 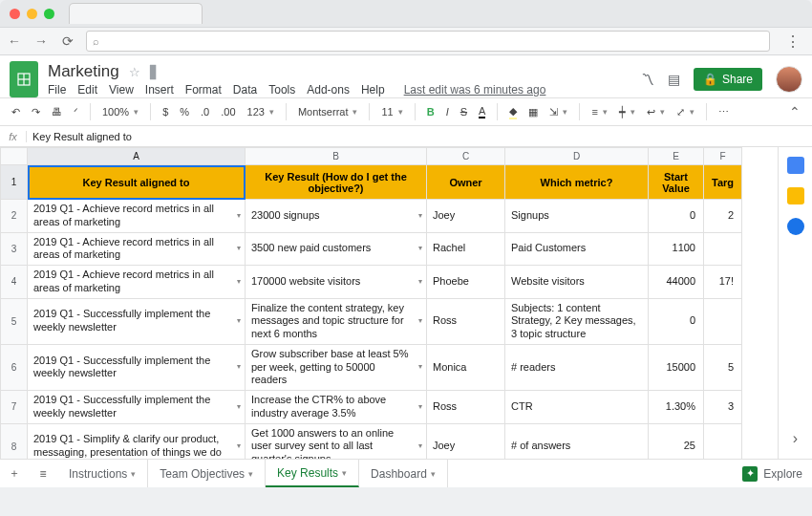 I want to click on menu-data: Data, so click(x=245, y=90).